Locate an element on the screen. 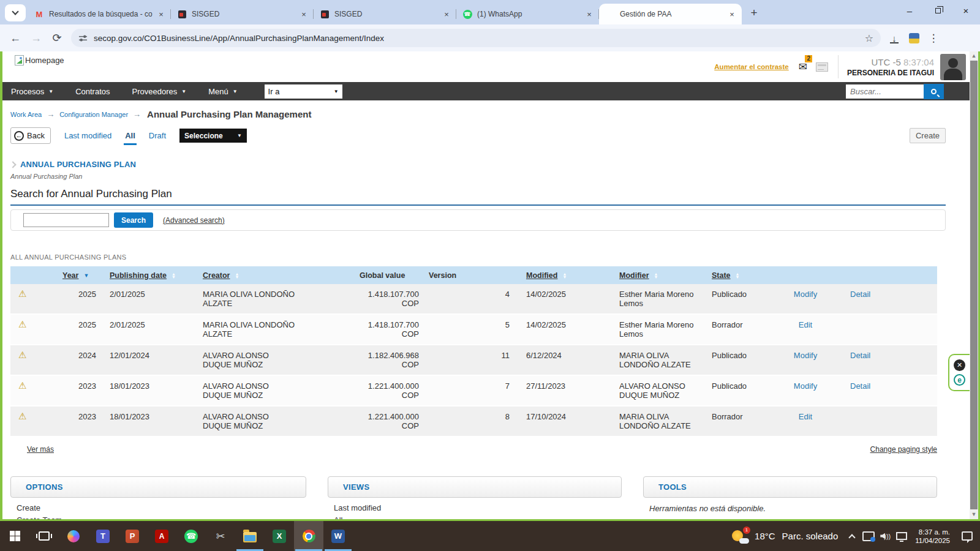  browser-tab-active-paa: Gestión de PAA × is located at coordinates (670, 14).